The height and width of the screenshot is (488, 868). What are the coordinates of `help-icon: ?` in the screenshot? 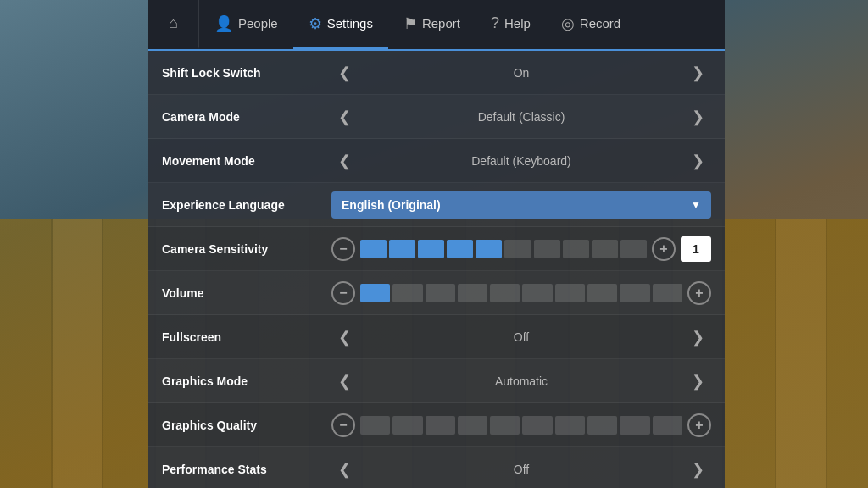 It's located at (495, 24).